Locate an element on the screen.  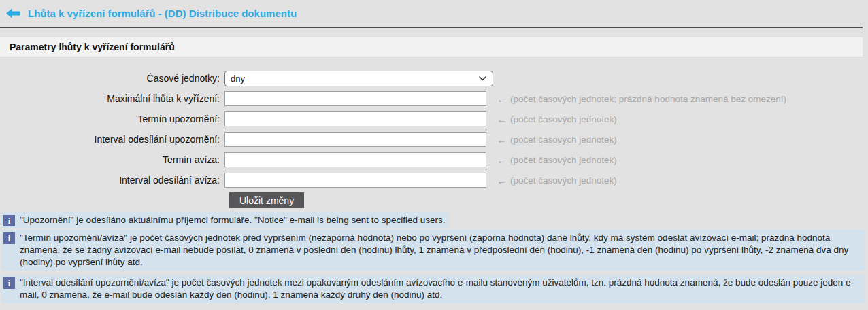
form-row-max-deadline: Maximální lhůta k vyřízení: ←(počet časo… is located at coordinates (434, 99).